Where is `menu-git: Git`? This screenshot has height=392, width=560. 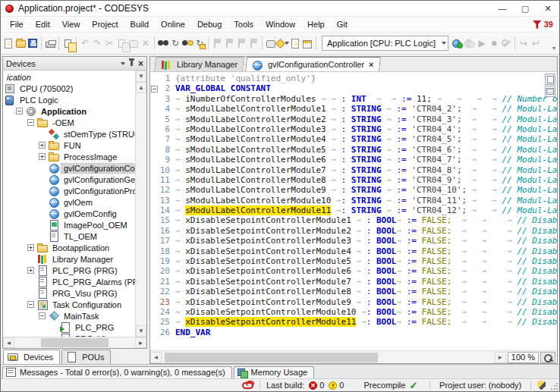 menu-git: Git is located at coordinates (342, 24).